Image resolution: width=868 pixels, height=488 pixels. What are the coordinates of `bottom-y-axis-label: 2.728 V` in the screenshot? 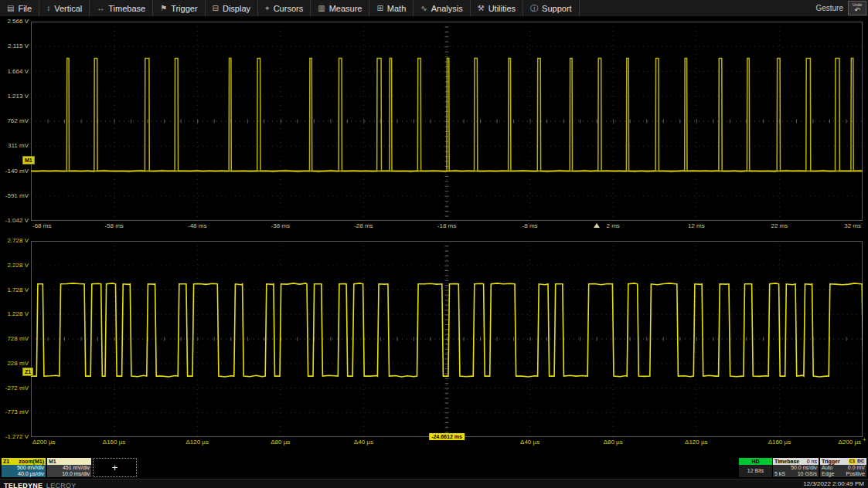 It's located at (14, 241).